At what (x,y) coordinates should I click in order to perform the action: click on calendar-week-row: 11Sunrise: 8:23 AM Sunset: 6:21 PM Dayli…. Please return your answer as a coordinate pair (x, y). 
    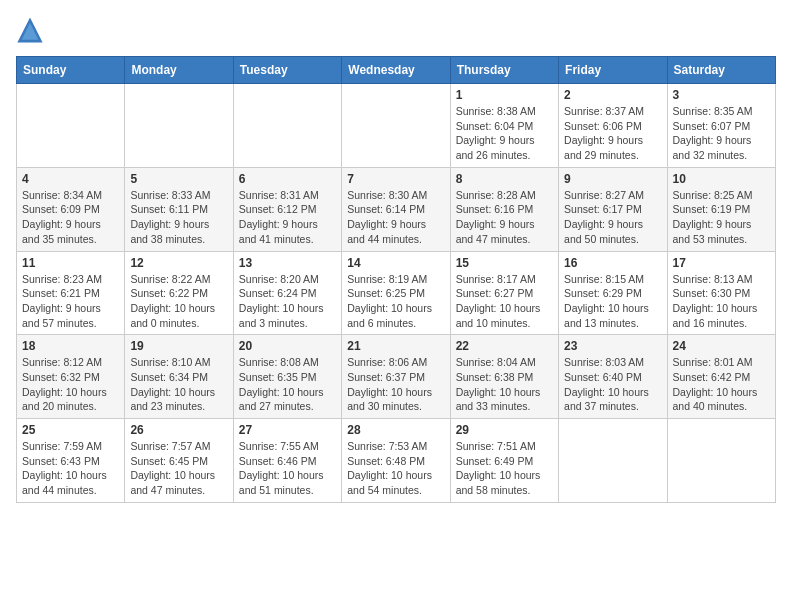
    Looking at the image, I should click on (396, 293).